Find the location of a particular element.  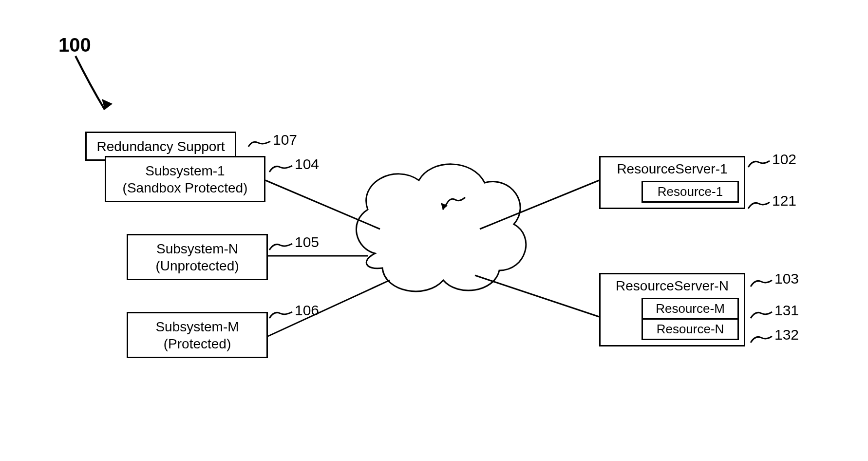

cloud-text: External Network (Internet) is located at coordinates (426, 253).